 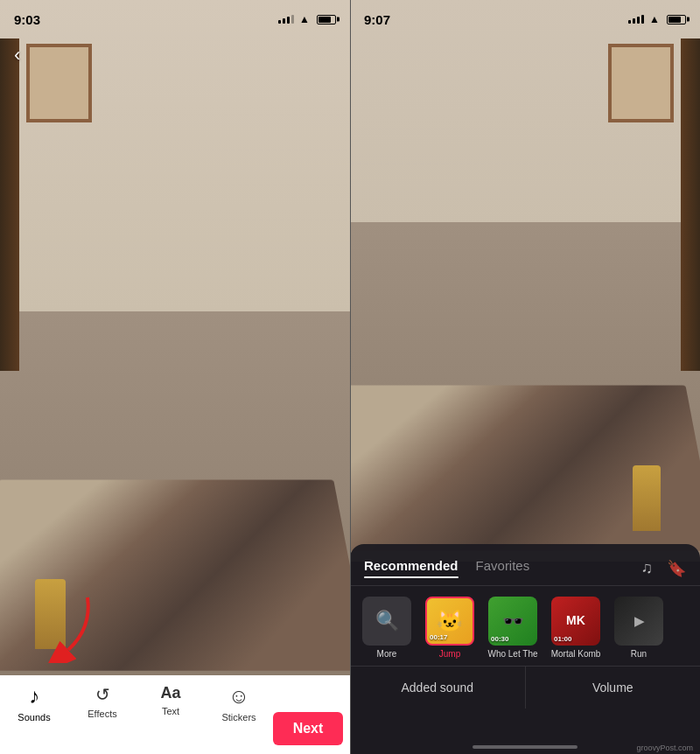 I want to click on status-bar-left: 9:03 ▲, so click(x=175, y=19).